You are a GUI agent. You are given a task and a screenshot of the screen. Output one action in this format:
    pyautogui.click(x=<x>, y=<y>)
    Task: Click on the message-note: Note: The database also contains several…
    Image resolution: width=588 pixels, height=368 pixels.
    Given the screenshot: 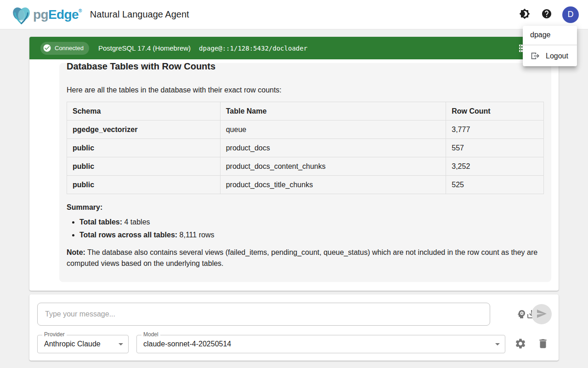 What is the action you would take?
    pyautogui.click(x=305, y=258)
    